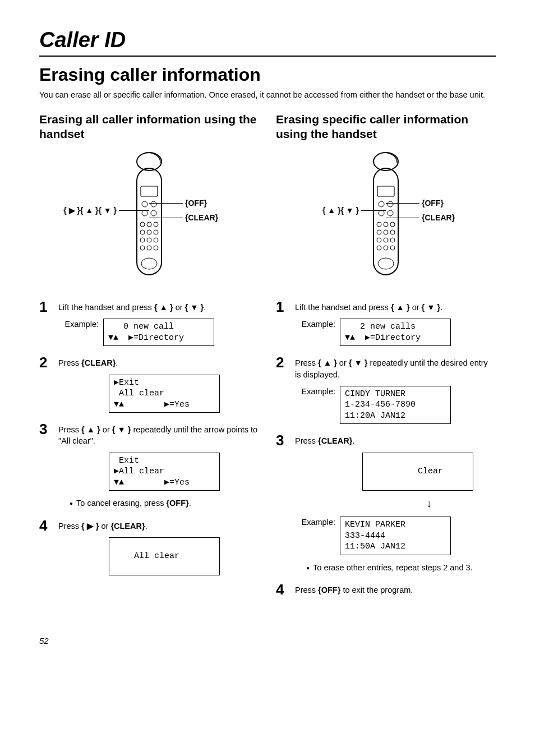 This screenshot has height=756, width=535. Describe the element at coordinates (90, 526) in the screenshot. I see `key-right: { ▶ }` at that location.